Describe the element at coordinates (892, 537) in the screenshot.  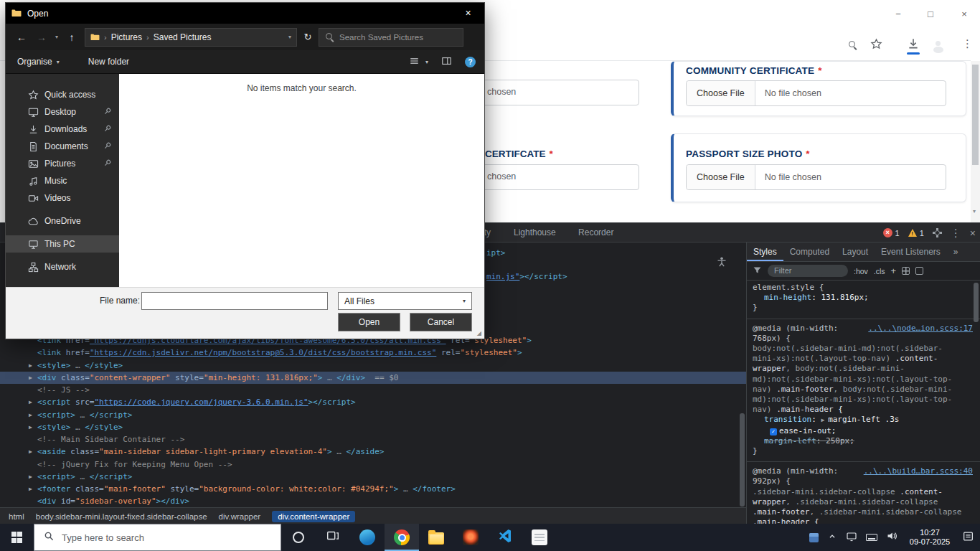
I see `speaker-icon` at that location.